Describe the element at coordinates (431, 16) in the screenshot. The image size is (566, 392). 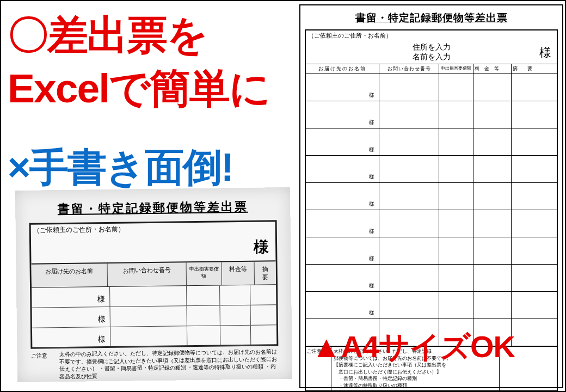
I see `new-form-title: 書留・特定記録郵便物等差出票` at that location.